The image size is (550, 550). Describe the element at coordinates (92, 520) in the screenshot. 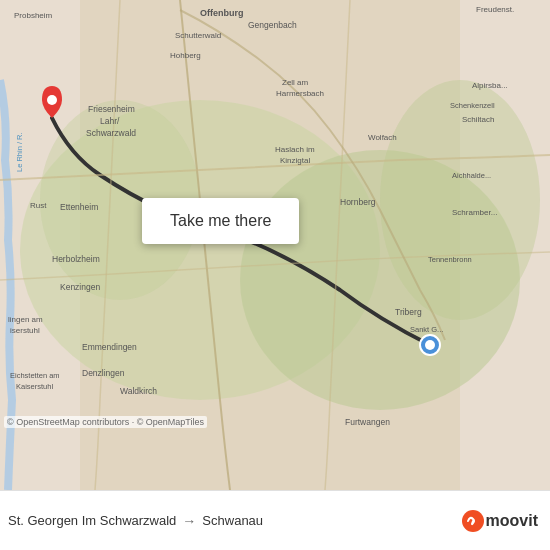

I see `origin-label: St. Georgen Im Schwarzwald` at that location.